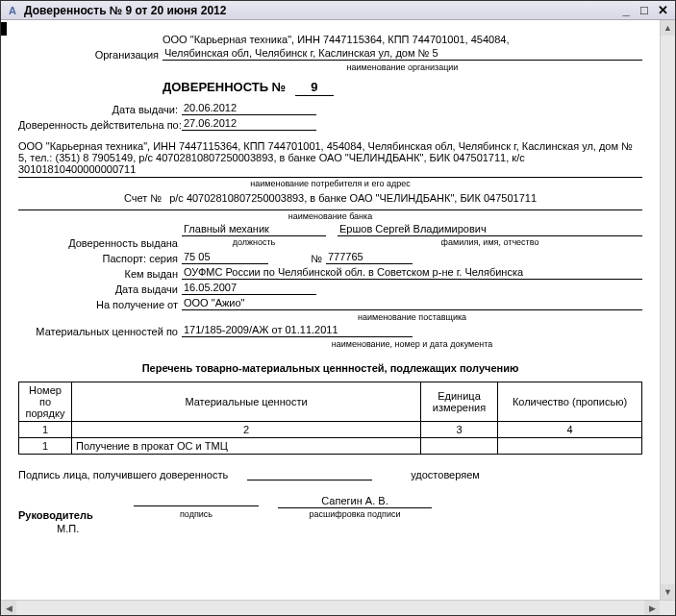 This screenshot has width=676, height=616. I want to click on cell-name: Получение в прокат ОС и ТМЦ, so click(246, 446).